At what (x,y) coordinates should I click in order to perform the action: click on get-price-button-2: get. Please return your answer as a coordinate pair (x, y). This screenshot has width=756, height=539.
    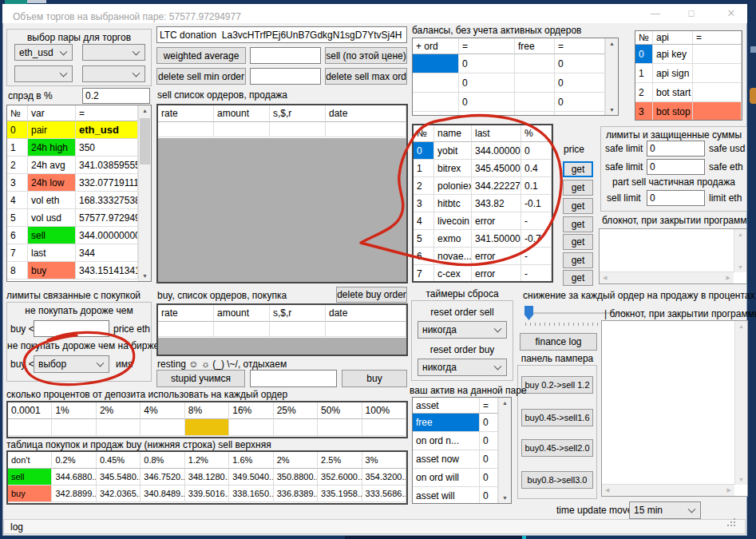
    Looking at the image, I should click on (578, 206).